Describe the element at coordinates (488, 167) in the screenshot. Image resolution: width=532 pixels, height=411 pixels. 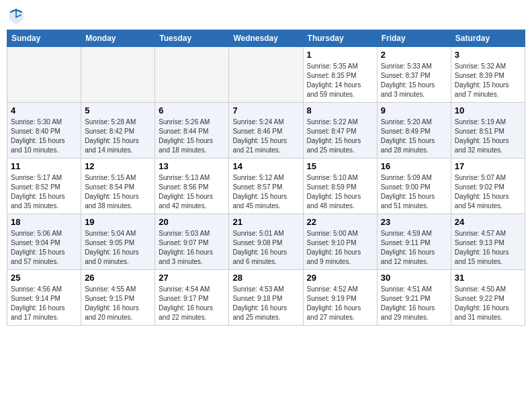
I see `day-number: 17` at that location.